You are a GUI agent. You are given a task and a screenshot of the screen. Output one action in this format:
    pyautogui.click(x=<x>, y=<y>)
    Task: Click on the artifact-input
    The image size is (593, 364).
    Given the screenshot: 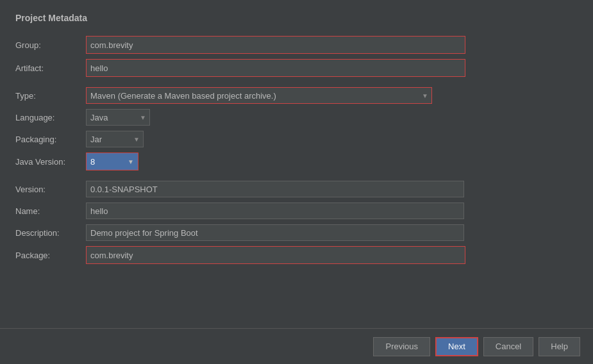 What is the action you would take?
    pyautogui.click(x=276, y=68)
    